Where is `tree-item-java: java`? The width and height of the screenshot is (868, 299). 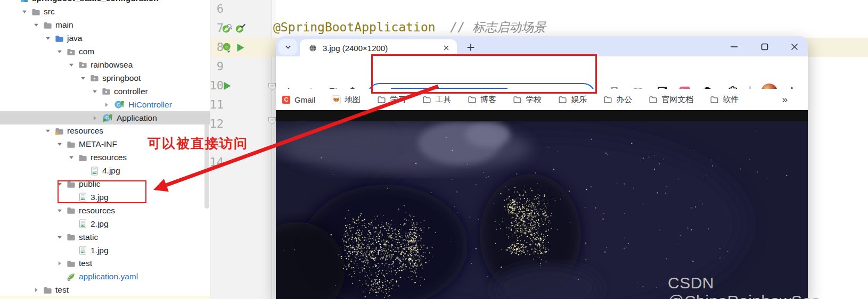
tree-item-java: java is located at coordinates (105, 38).